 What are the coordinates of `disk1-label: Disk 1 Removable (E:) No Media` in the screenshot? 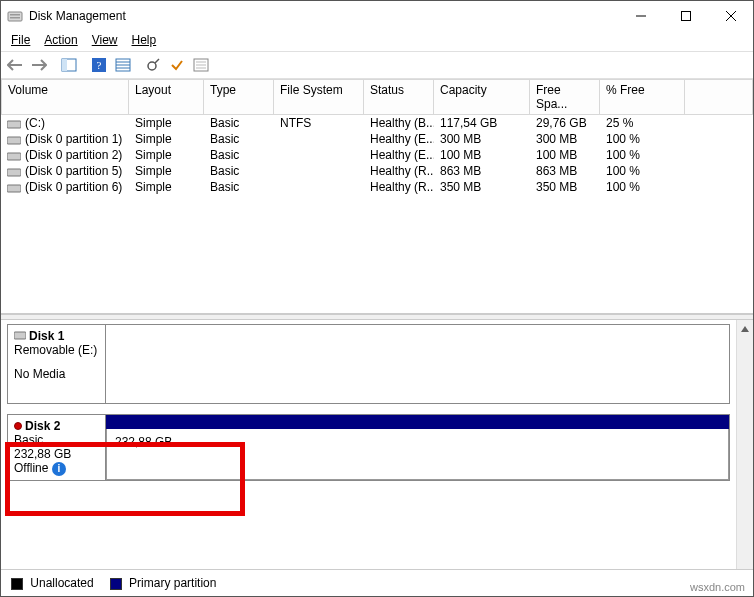 It's located at (57, 364).